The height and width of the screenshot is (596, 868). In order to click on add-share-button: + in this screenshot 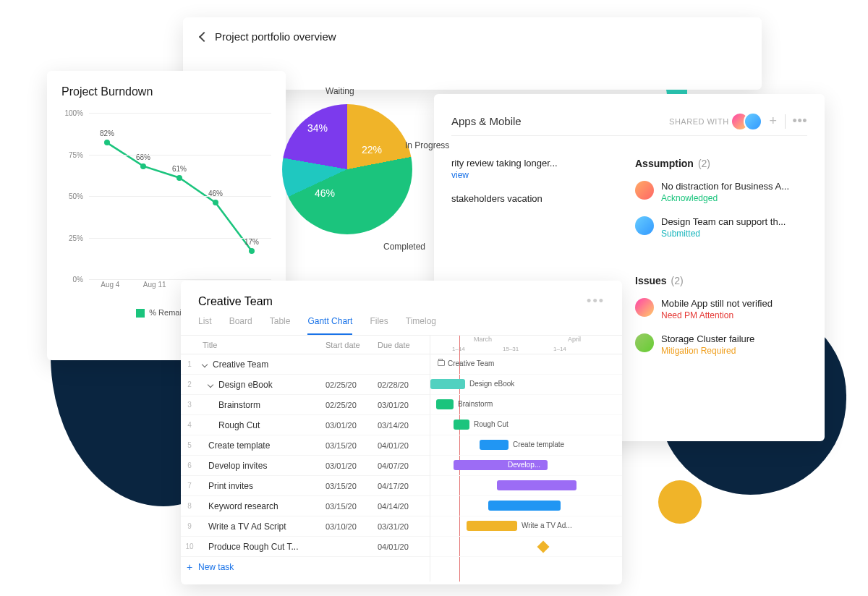, I will do `click(774, 122)`.